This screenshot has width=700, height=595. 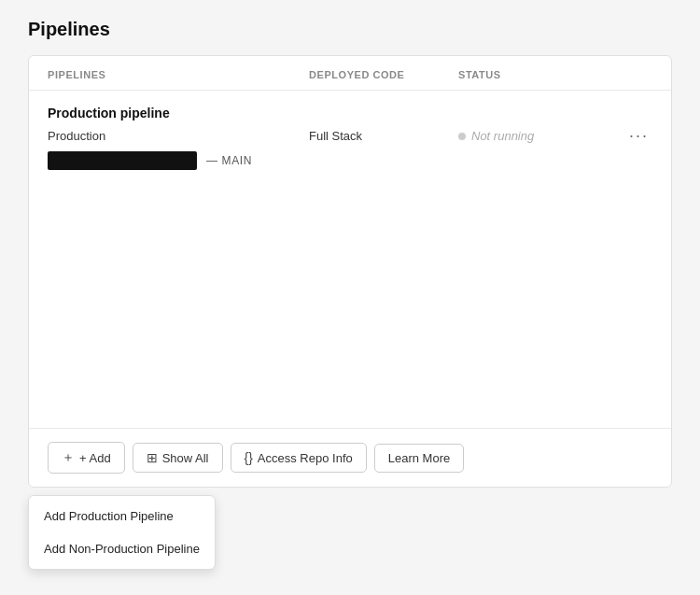 What do you see at coordinates (350, 136) in the screenshot?
I see `pipeline-row: Production Full Stack Not running ···` at bounding box center [350, 136].